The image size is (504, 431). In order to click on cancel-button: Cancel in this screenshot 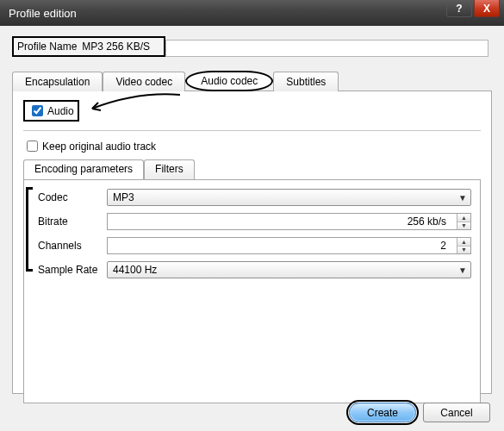, I will do `click(457, 412)`.